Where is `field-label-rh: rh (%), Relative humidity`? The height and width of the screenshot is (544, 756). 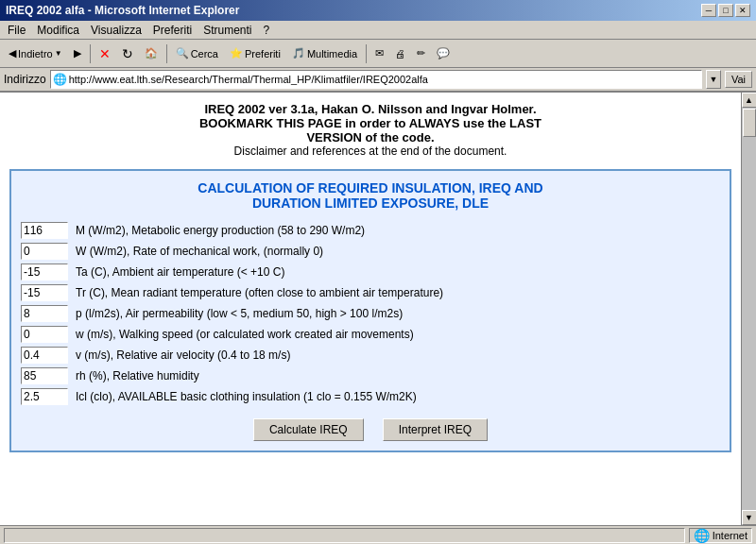
field-label-rh: rh (%), Relative humidity is located at coordinates (138, 376).